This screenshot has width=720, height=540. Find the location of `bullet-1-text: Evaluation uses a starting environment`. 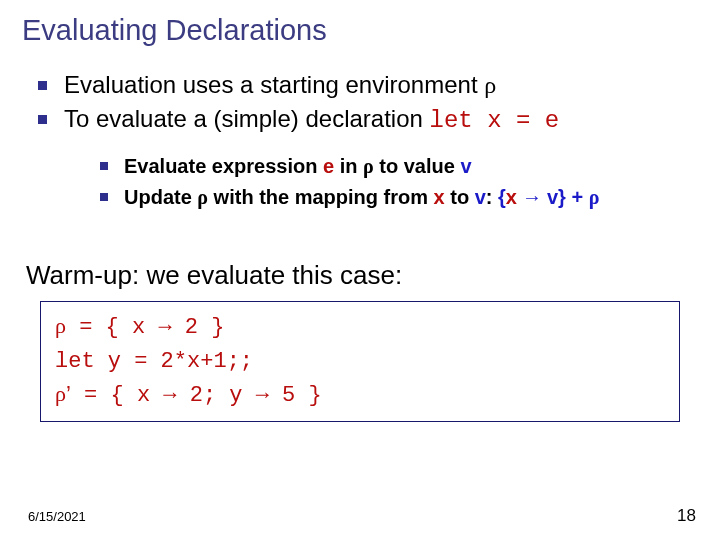

bullet-1-text: Evaluation uses a starting environment is located at coordinates (274, 84).